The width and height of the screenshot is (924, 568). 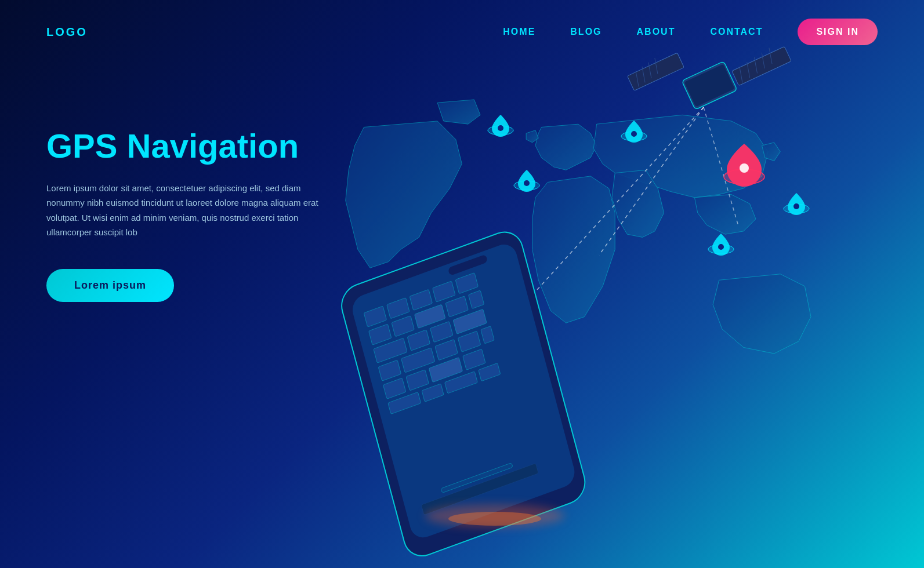 I want to click on signin-button: SIGN IN, so click(x=838, y=32).